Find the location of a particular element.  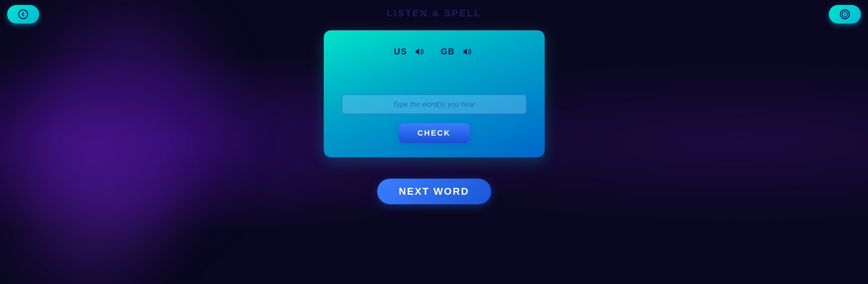

gb-speaker-button is located at coordinates (467, 52).